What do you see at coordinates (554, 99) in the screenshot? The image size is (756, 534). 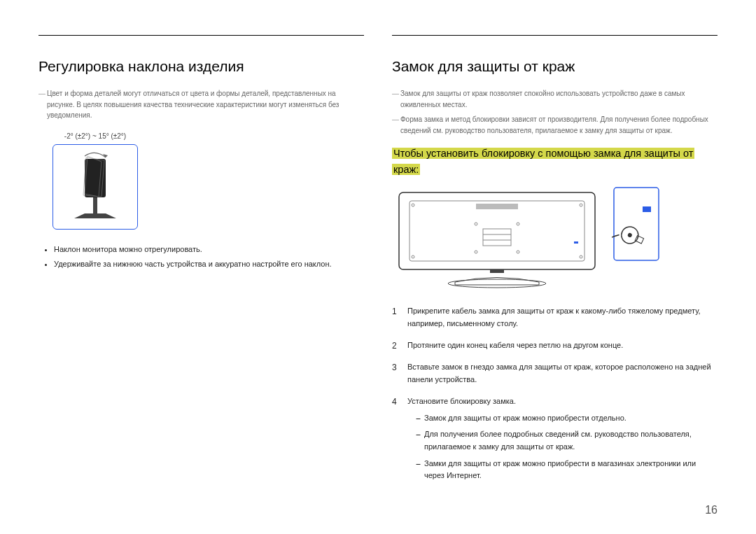 I see `right-note-1: Замок для защиты от краж позволяет споко…` at bounding box center [554, 99].